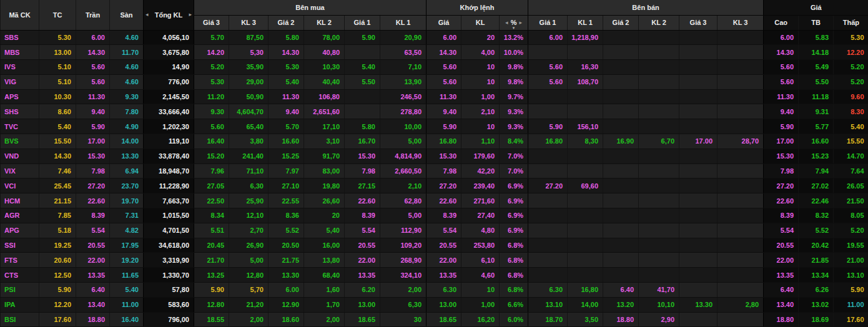 Image resolution: width=868 pixels, height=327 pixels. What do you see at coordinates (435, 67) in the screenshot?
I see `stock-row: IVS5.105.604.6014,905.2035,905.3010,305.…` at bounding box center [435, 67].